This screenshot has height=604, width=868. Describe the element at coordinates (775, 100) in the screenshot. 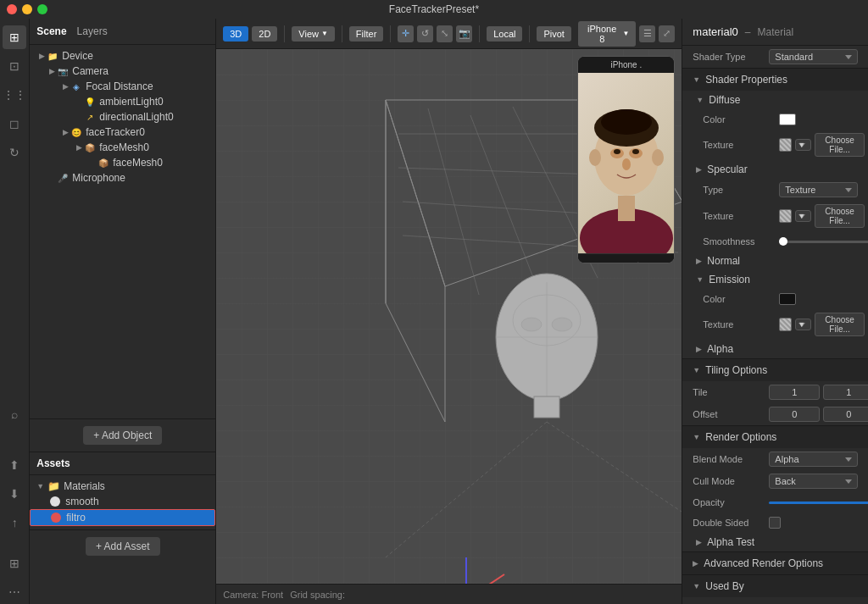

I see `diffuse-subsection: ▼ Diffuse` at that location.